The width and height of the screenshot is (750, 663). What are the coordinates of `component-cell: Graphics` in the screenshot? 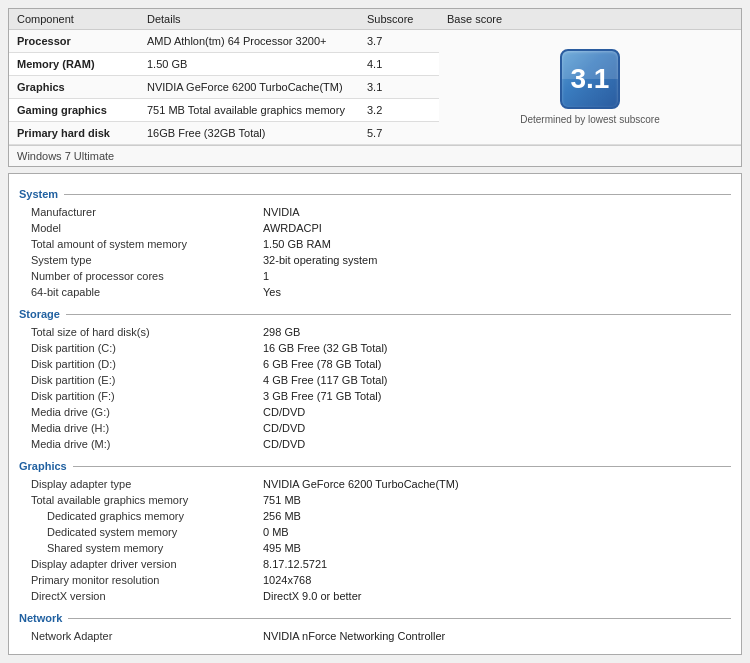 It's located at (74, 88).